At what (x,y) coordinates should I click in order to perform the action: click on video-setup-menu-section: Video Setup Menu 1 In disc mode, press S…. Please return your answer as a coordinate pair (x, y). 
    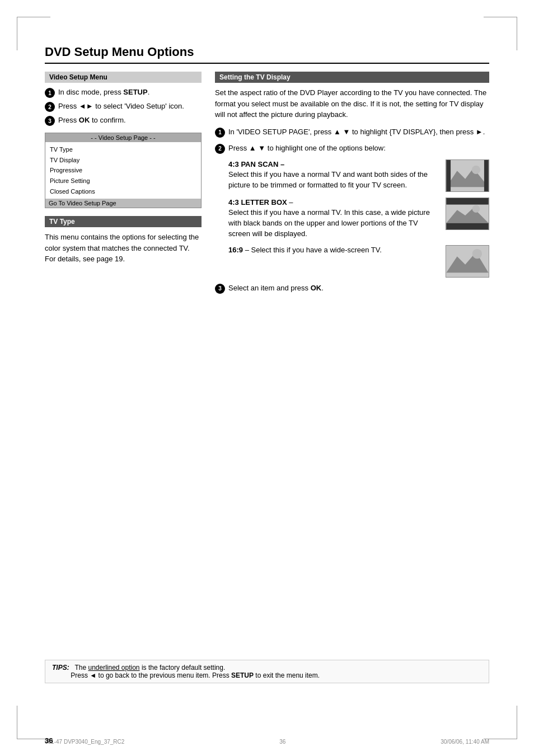
    Looking at the image, I should click on (123, 140).